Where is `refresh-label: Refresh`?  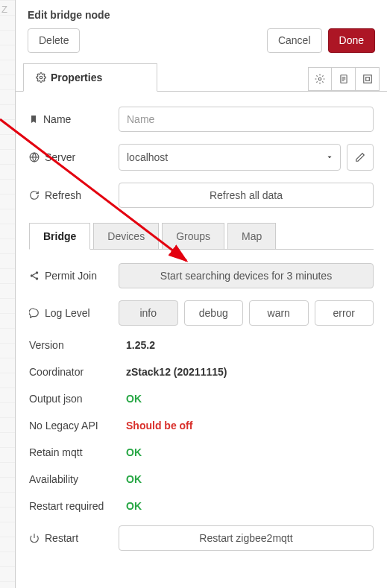
refresh-label: Refresh is located at coordinates (63, 195).